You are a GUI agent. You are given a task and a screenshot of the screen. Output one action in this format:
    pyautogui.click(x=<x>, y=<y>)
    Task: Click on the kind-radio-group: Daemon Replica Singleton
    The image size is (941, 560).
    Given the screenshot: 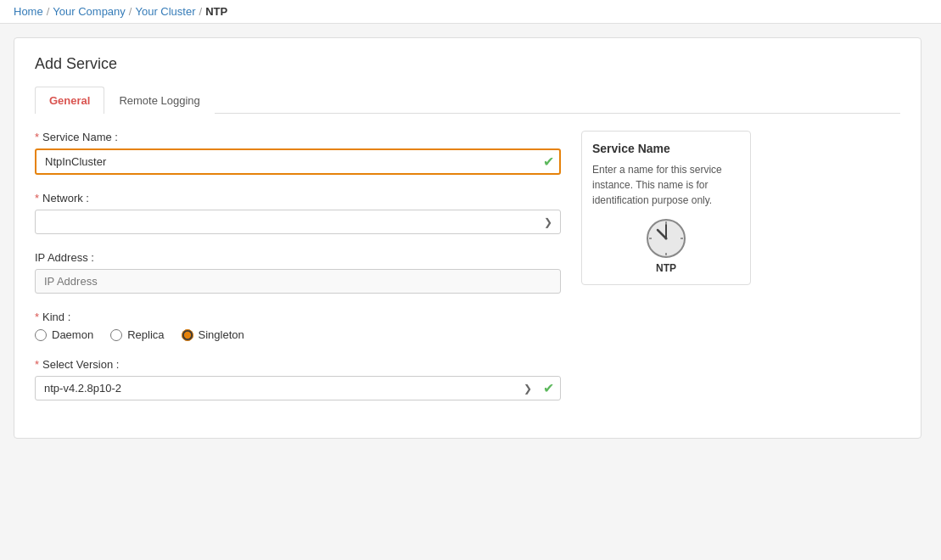 What is the action you would take?
    pyautogui.click(x=298, y=334)
    